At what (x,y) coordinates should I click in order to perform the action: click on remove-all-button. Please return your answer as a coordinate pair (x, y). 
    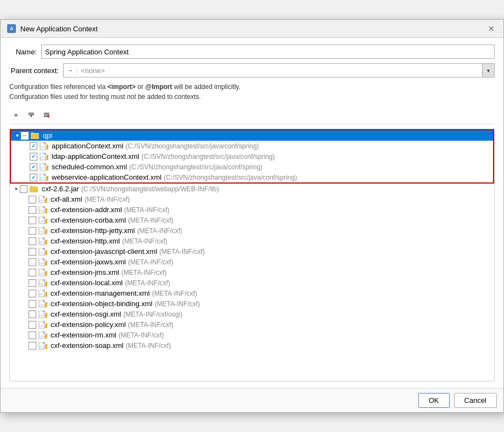
    Looking at the image, I should click on (47, 115).